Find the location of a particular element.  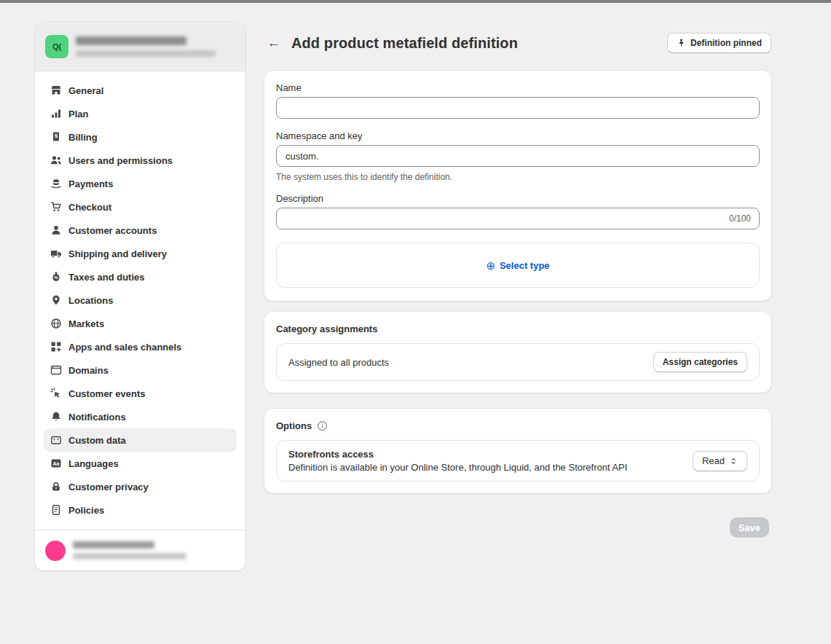

category-assignments-card: Category assignments Assigned to all pro… is located at coordinates (518, 353).